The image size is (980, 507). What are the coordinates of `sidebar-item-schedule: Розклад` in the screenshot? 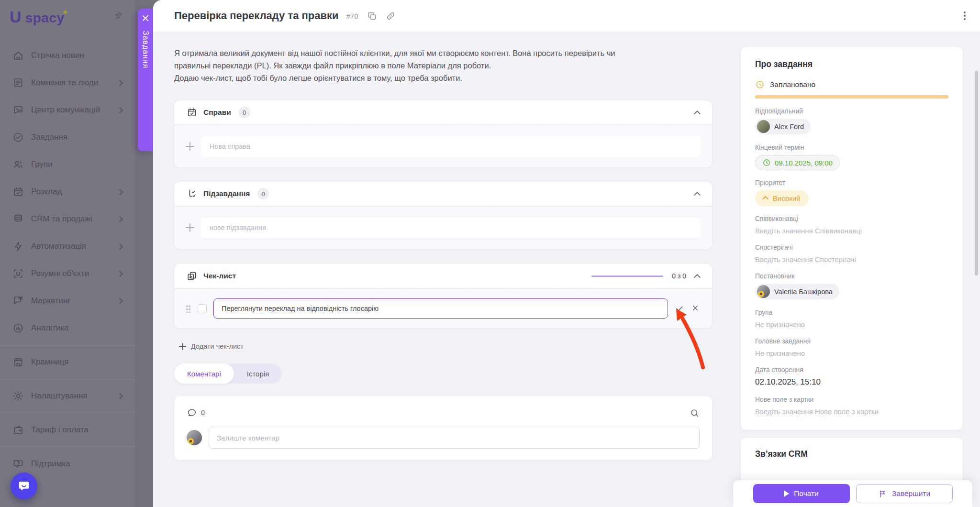 It's located at (68, 192).